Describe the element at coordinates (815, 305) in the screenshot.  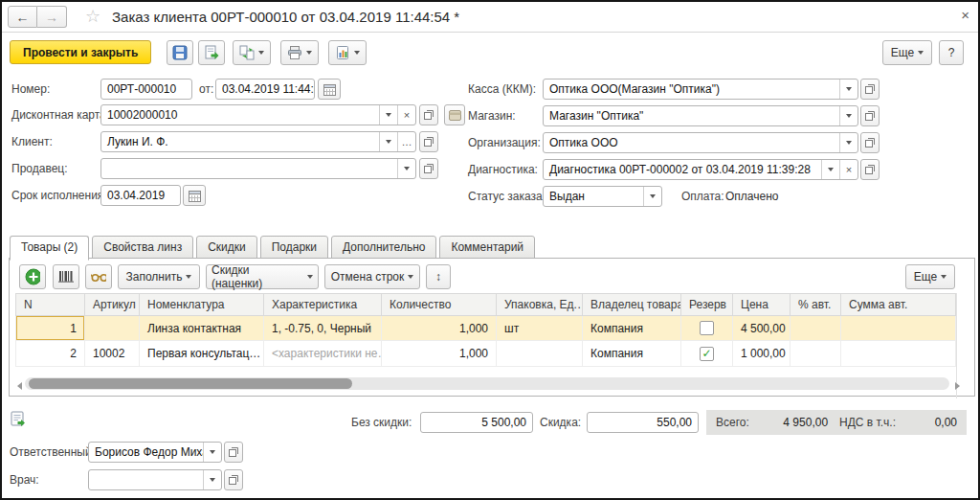
I see `col-header-pct-auto: % авт.` at that location.